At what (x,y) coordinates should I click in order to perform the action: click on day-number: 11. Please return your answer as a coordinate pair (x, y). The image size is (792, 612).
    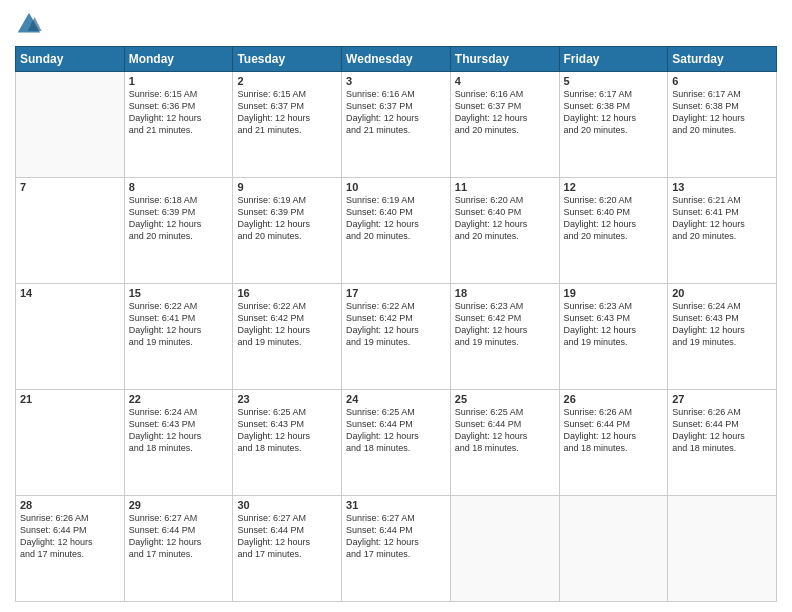
    Looking at the image, I should click on (505, 187).